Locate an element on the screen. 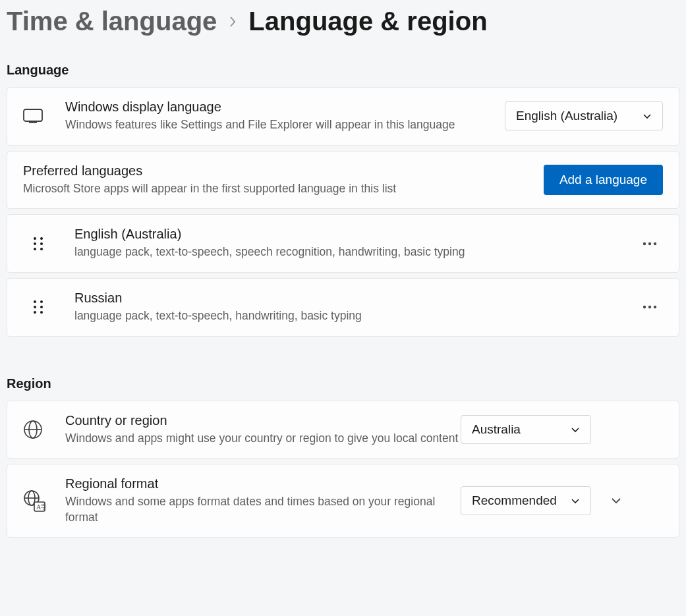 The image size is (686, 616). regional-format-title: Regional format is located at coordinates (263, 484).